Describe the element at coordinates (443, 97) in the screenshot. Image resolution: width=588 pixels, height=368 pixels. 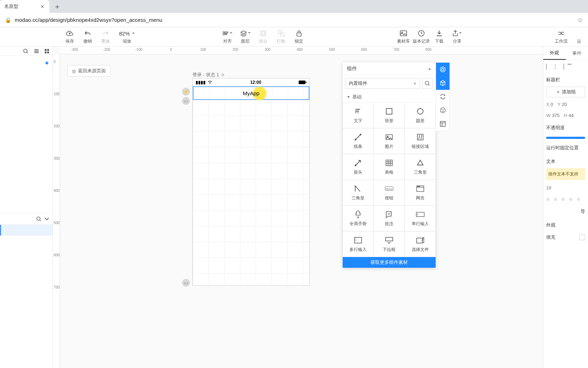
I see `panel-tab-sync-icon` at that location.